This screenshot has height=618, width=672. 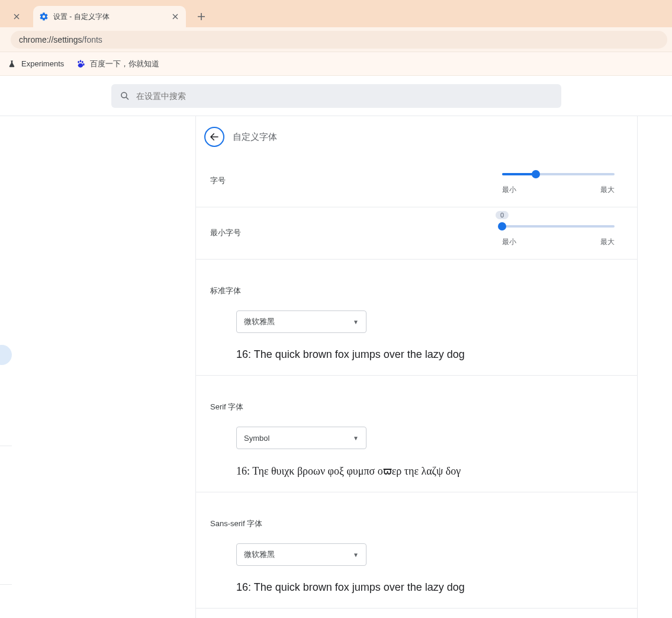 What do you see at coordinates (12, 64) in the screenshot?
I see `flask-icon` at bounding box center [12, 64].